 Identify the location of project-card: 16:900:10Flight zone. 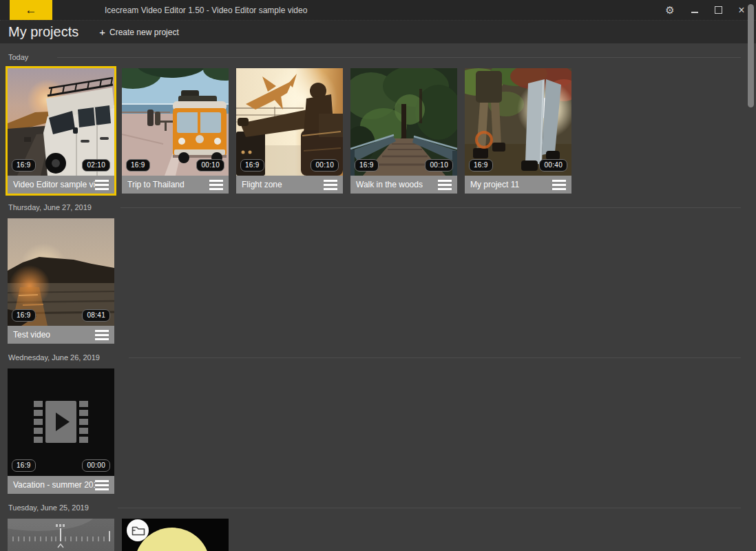
(289, 131).